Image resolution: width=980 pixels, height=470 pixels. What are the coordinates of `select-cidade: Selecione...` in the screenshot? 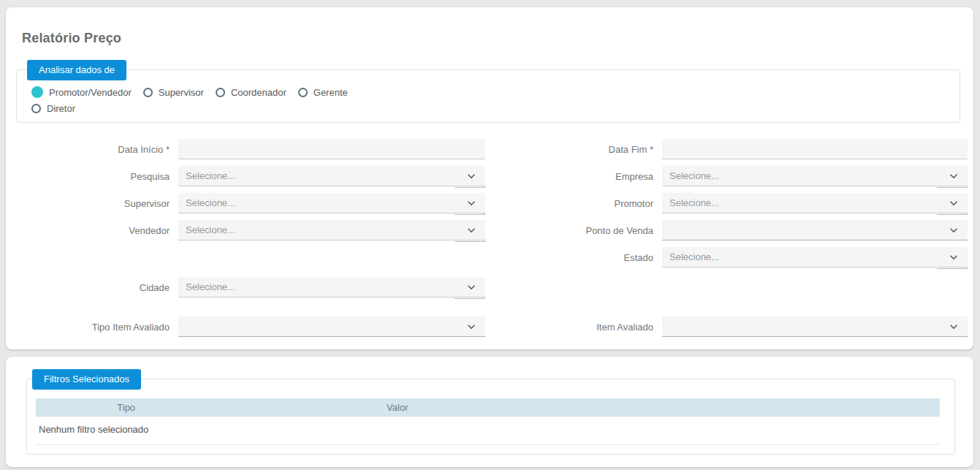 It's located at (332, 287).